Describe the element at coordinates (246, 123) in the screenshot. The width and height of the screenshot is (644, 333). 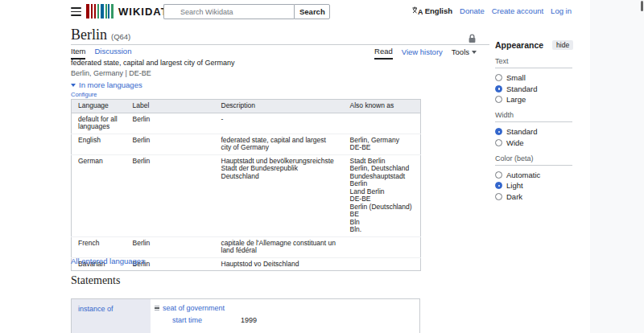
I see `table-row: default for all languagesBerlin-` at that location.